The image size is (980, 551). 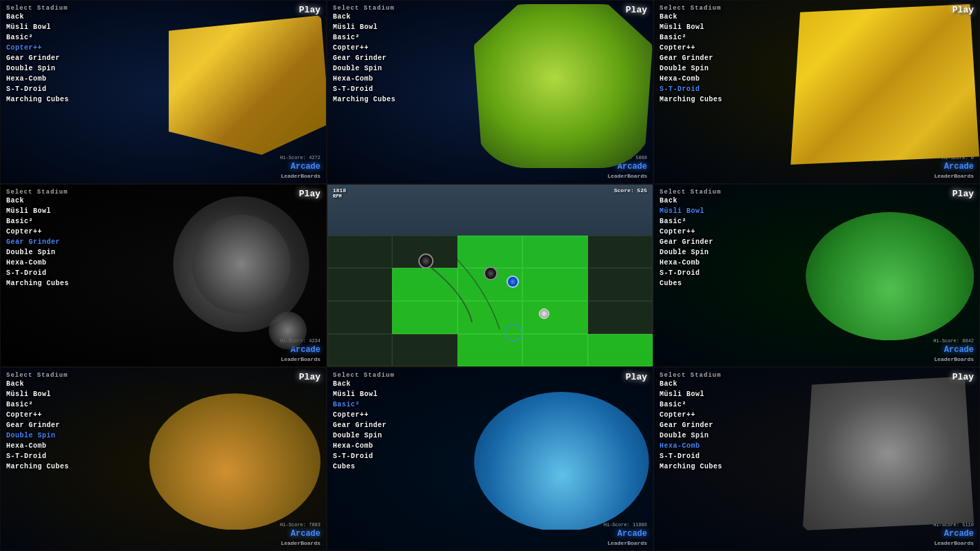 What do you see at coordinates (37, 384) in the screenshot?
I see `back-btn-6: Back` at bounding box center [37, 384].